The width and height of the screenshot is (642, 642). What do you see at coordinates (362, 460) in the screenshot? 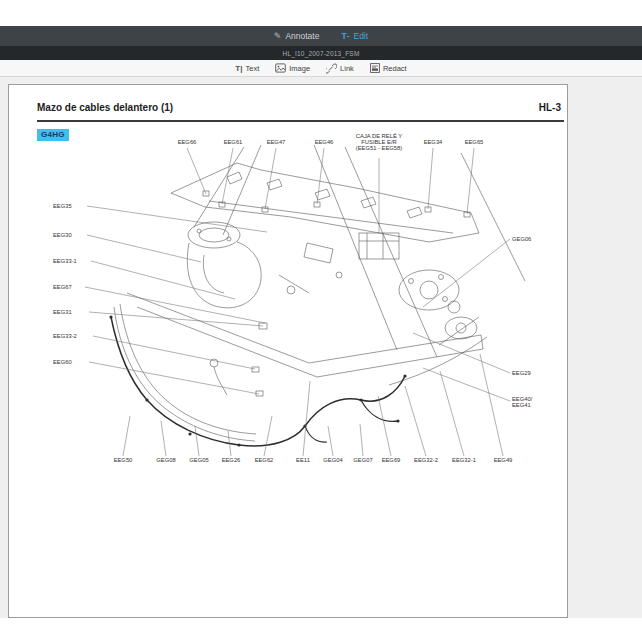
I see `svg-text: GEG07` at bounding box center [362, 460].